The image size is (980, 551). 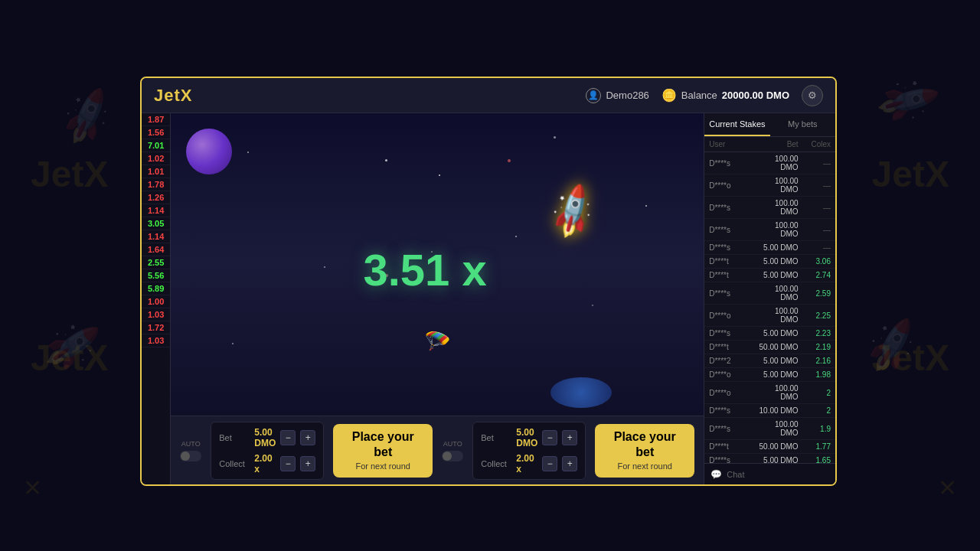 I want to click on col-bet: Bet, so click(x=778, y=144).